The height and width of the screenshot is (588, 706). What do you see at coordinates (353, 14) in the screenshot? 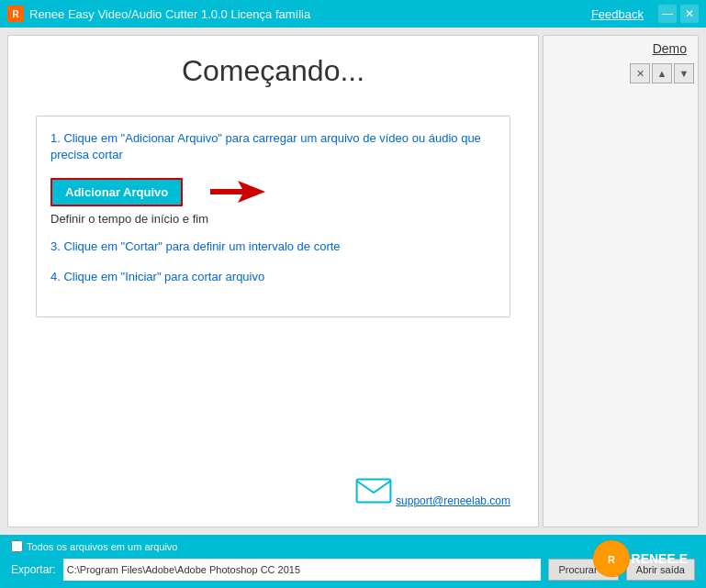
I see `title-bar: R Renee Easy Video/Audio Cutter 1.0.0 Li…` at bounding box center [353, 14].